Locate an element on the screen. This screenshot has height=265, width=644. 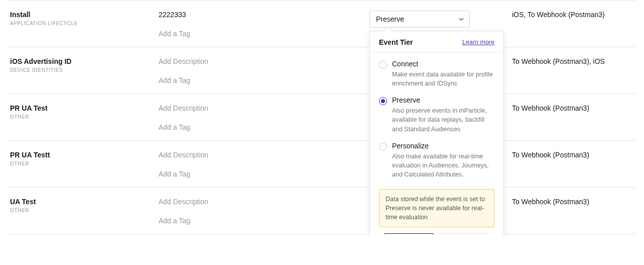
apply-button: Apply* is located at coordinates (464, 234).